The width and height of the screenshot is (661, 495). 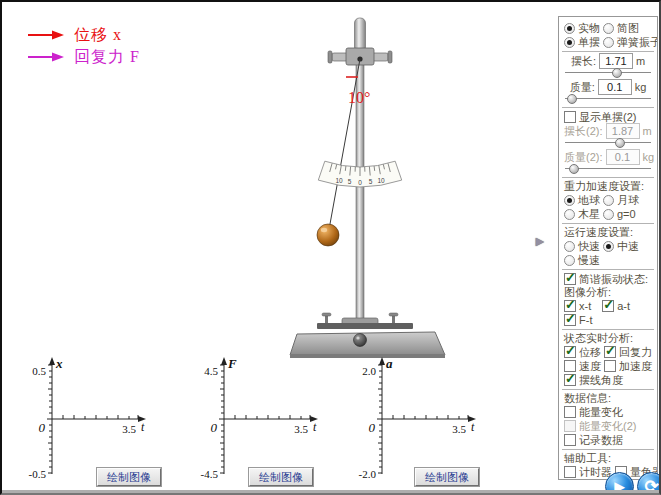 I want to click on legend-force-label: 回复力 F, so click(x=107, y=58).